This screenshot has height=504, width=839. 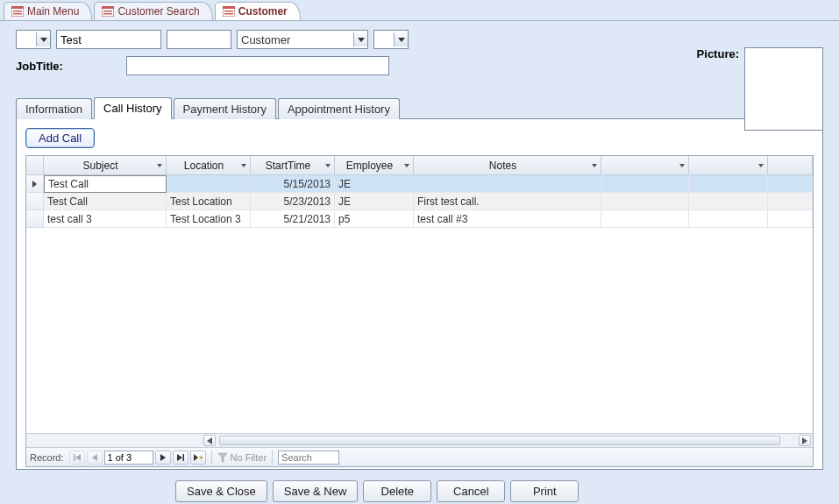 What do you see at coordinates (718, 54) in the screenshot?
I see `picture-label: Picture:` at bounding box center [718, 54].